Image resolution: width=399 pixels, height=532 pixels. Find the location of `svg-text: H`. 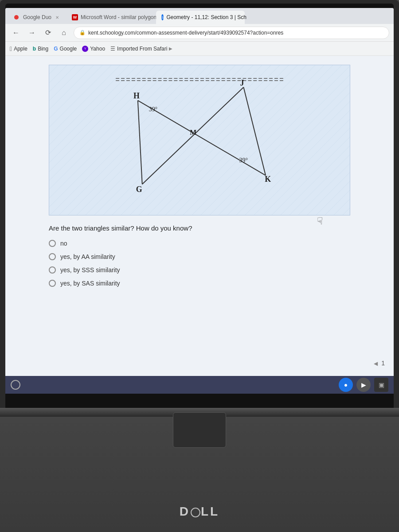

svg-text: H is located at coordinates (137, 96).